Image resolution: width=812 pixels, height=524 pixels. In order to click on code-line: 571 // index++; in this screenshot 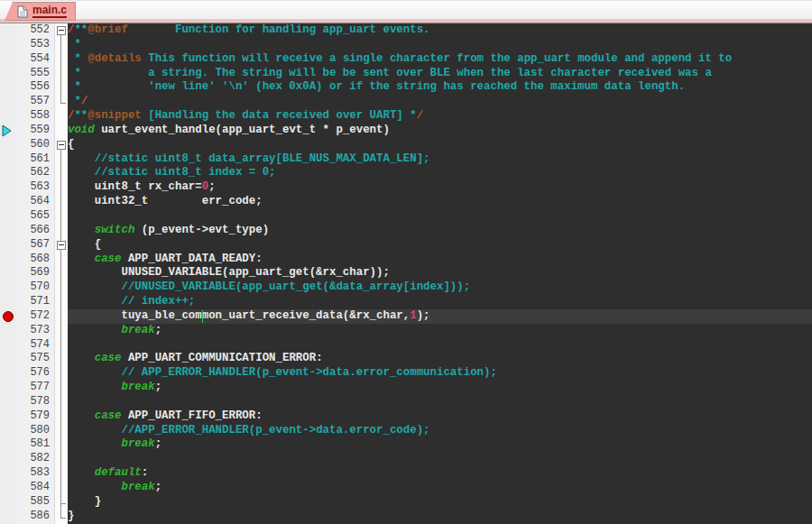, I will do `click(406, 302)`.